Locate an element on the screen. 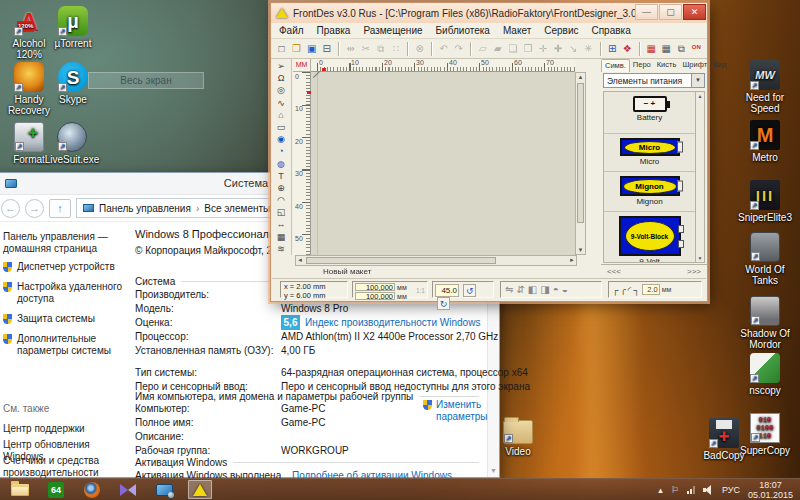  preview-button: ⧉ is located at coordinates (682, 48).